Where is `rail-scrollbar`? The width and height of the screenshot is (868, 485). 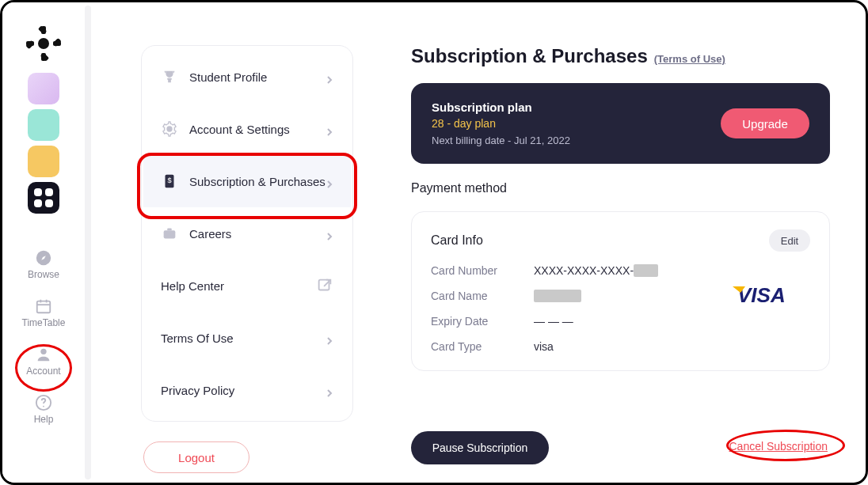 rail-scrollbar is located at coordinates (88, 242).